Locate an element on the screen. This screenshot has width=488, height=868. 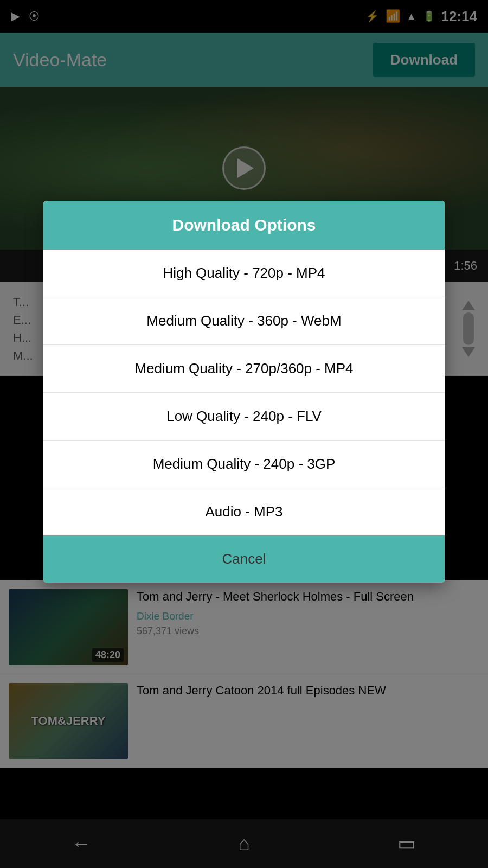
option-240p-3gp: Medium Quality - 240p - 3GP is located at coordinates (244, 464).